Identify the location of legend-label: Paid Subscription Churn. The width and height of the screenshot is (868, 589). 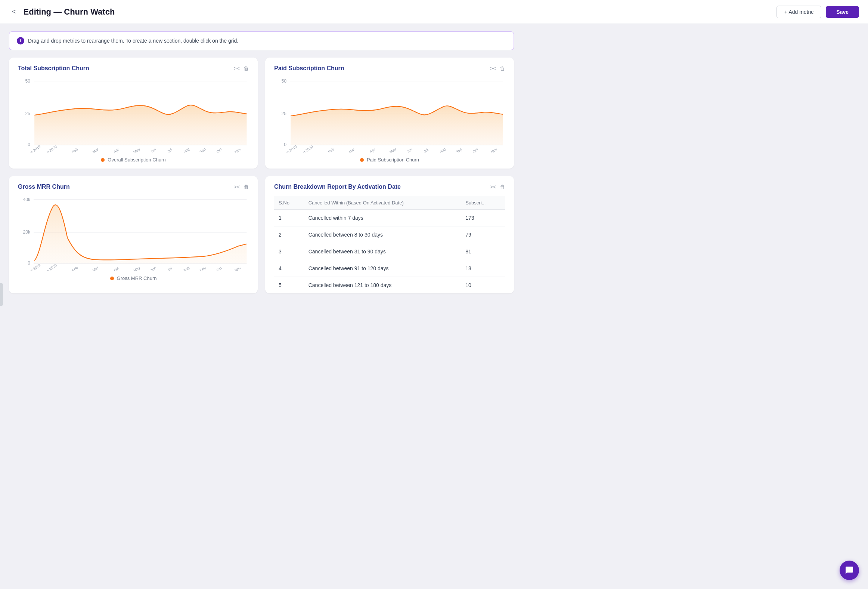
(393, 160).